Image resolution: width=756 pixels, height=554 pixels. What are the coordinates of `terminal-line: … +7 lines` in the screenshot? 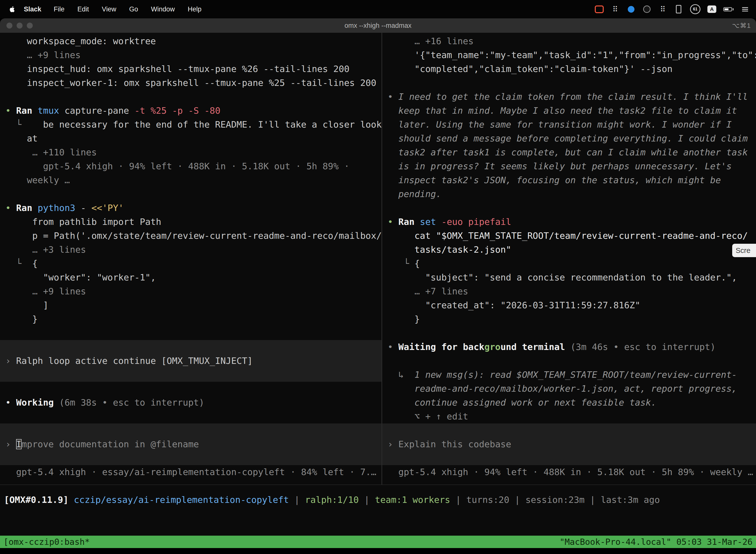 It's located at (569, 291).